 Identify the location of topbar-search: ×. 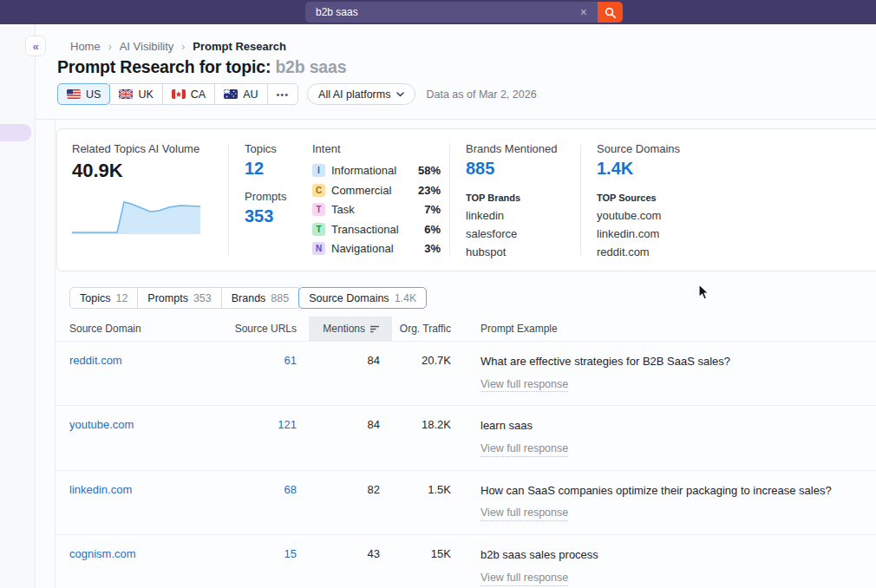
(464, 12).